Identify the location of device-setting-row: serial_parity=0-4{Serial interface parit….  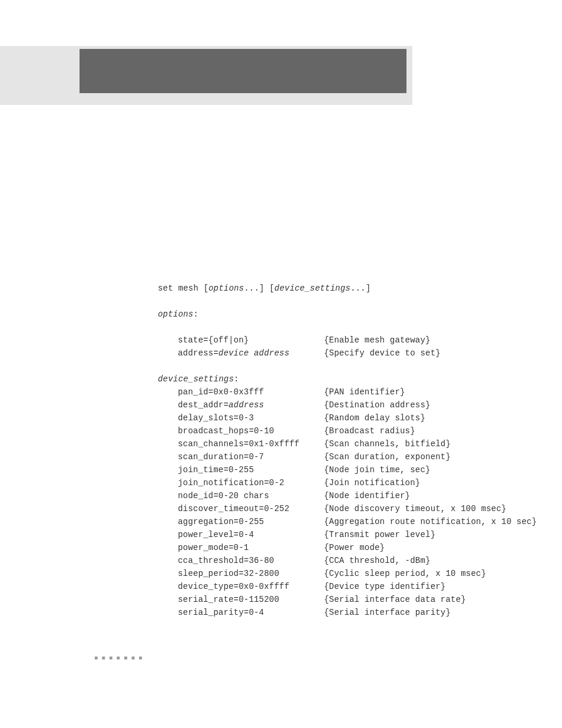
(370, 612).